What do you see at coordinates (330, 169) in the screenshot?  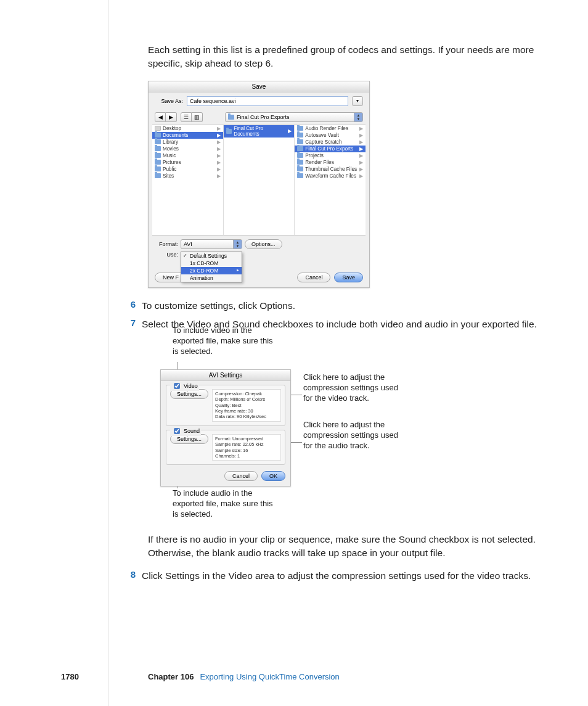 I see `browser-row: Thumbnail Cache Files▶` at bounding box center [330, 169].